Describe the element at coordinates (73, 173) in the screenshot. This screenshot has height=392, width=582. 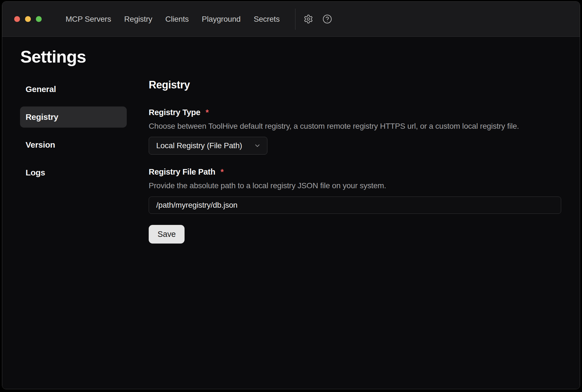
I see `sidebar-item-logs: Logs` at that location.